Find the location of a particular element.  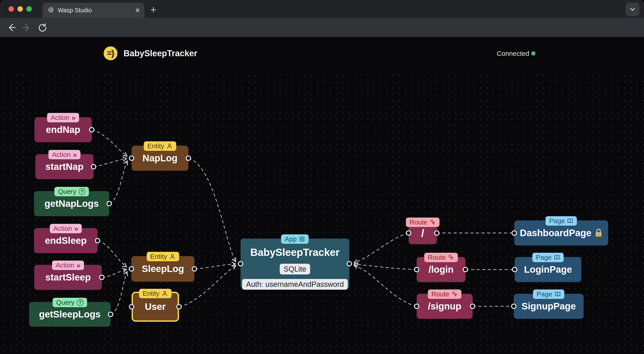

node-route-root: Route / is located at coordinates (422, 233).